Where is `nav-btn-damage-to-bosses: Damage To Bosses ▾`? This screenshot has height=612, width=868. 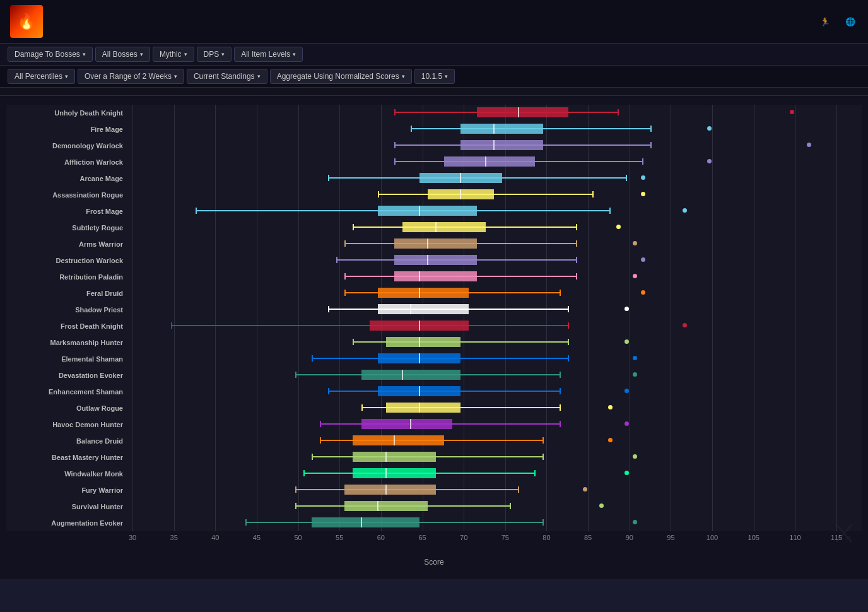
nav-btn-damage-to-bosses: Damage To Bosses ▾ is located at coordinates (50, 54).